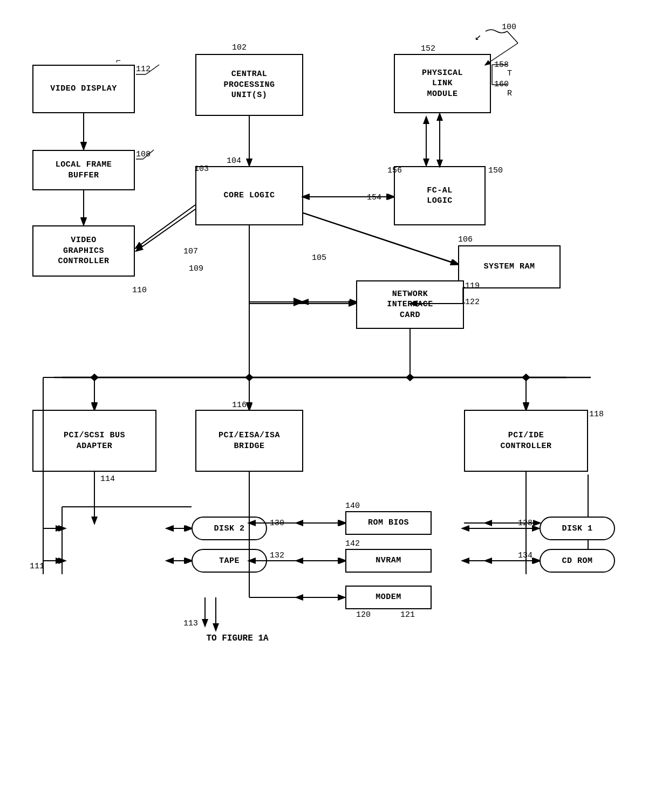 Image resolution: width=669 pixels, height=812 pixels. Describe the element at coordinates (84, 89) in the screenshot. I see `video-display-box: VIDEO DISPLAY` at that location.